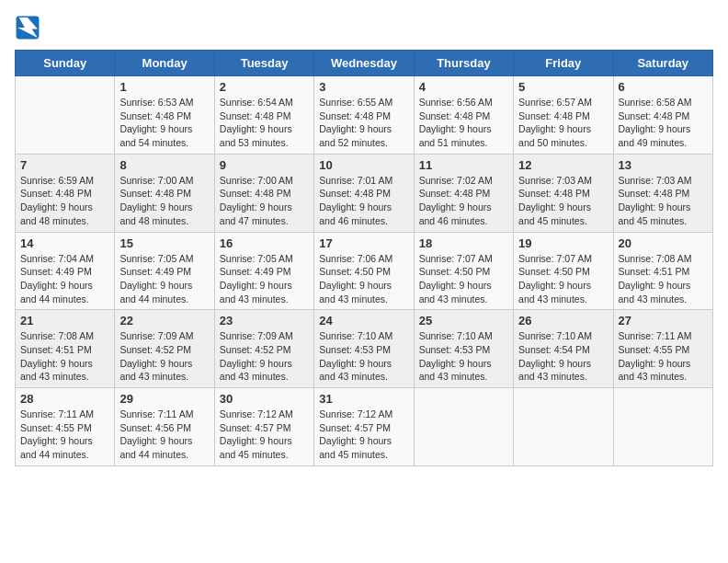  I want to click on day-number: 2, so click(265, 86).